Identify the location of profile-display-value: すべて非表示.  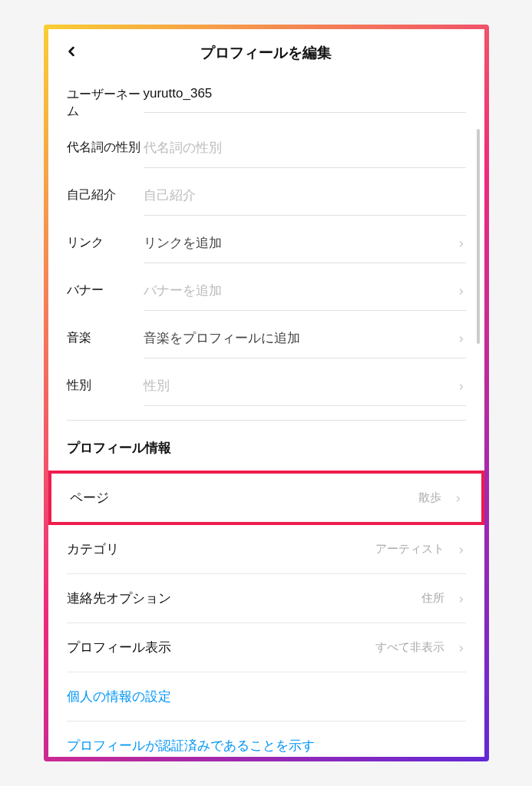
(410, 648).